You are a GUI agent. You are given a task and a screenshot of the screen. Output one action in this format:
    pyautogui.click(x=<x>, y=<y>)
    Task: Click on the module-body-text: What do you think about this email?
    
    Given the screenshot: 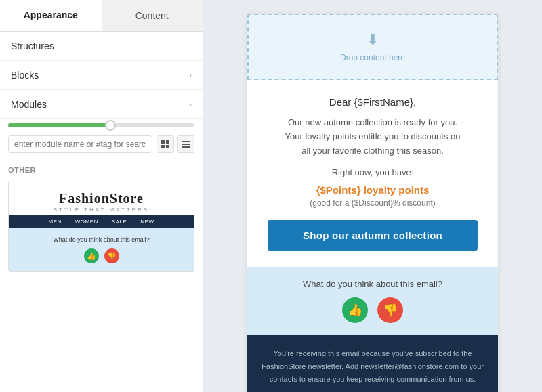 What is the action you would take?
    pyautogui.click(x=102, y=240)
    